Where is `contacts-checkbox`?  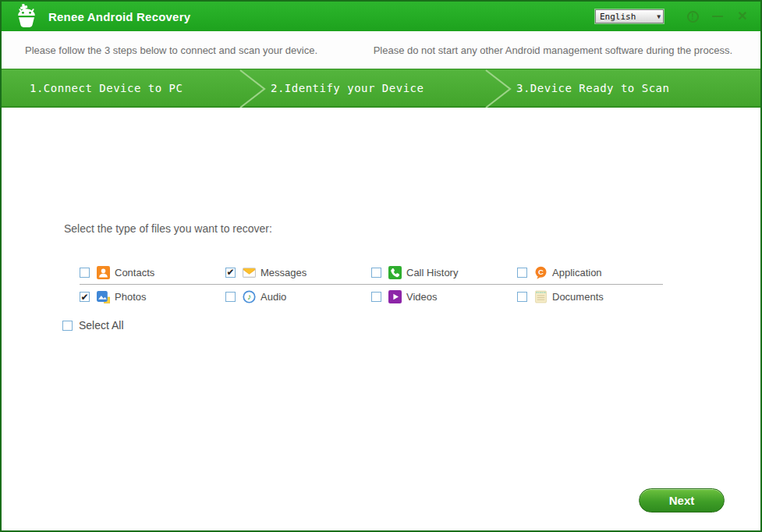 contacts-checkbox is located at coordinates (84, 273).